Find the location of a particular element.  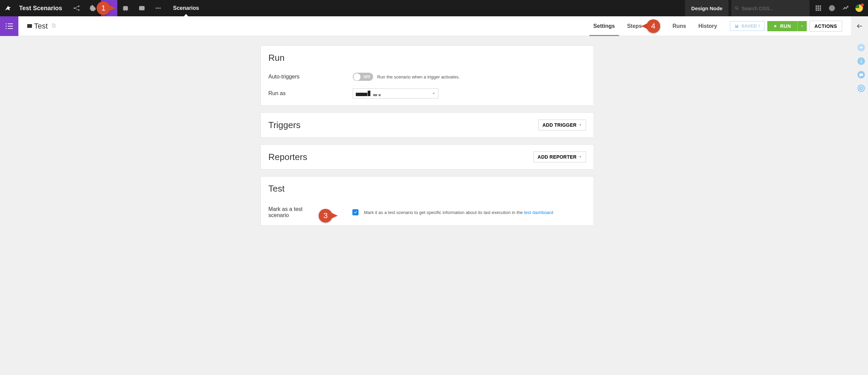

run-button: RUN is located at coordinates (782, 26).